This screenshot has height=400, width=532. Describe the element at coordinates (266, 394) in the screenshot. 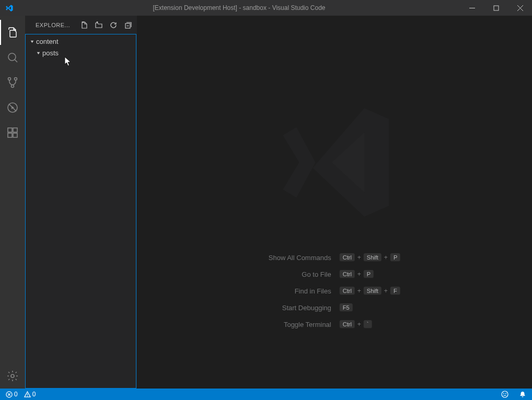

I see `status-bar: 0 0` at that location.